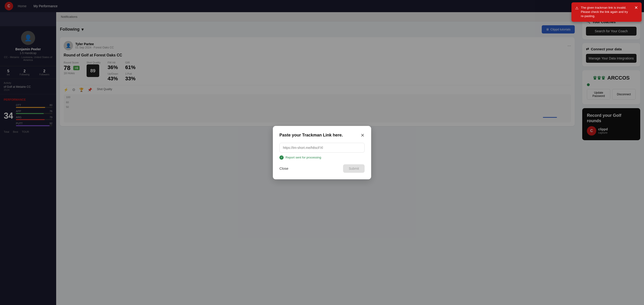 The height and width of the screenshot is (305, 644). I want to click on trackman-modal: Paste your Trackman Link here. ✕ ✓ Repor…, so click(322, 152).